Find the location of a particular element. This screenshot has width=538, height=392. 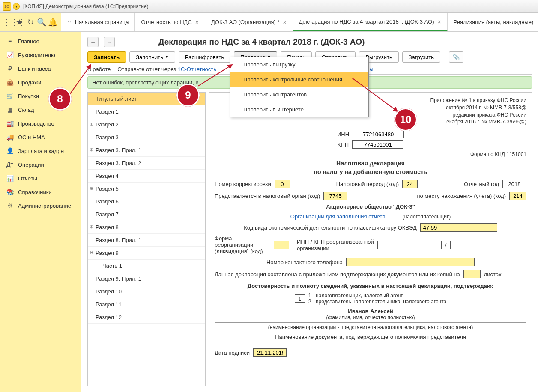

menu-check-counterparties: Проверить контрагентов is located at coordinates (299, 94).